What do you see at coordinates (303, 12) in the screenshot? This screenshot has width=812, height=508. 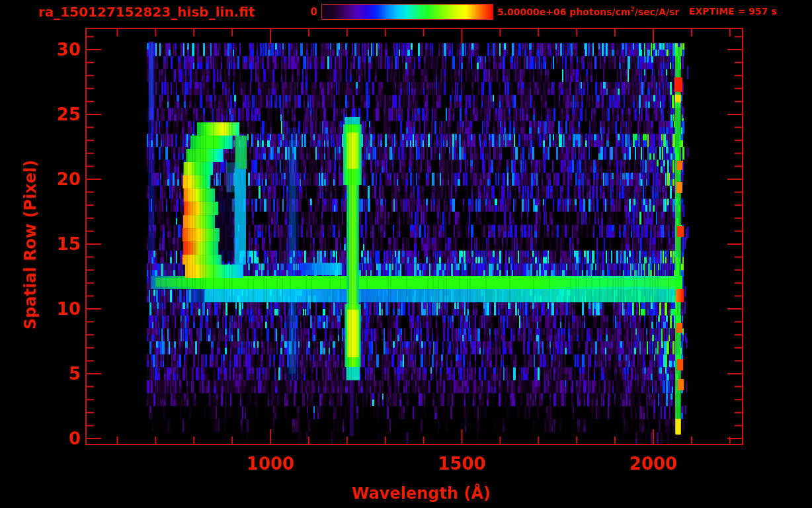 I see `colorbar-min-label: 0` at bounding box center [303, 12].